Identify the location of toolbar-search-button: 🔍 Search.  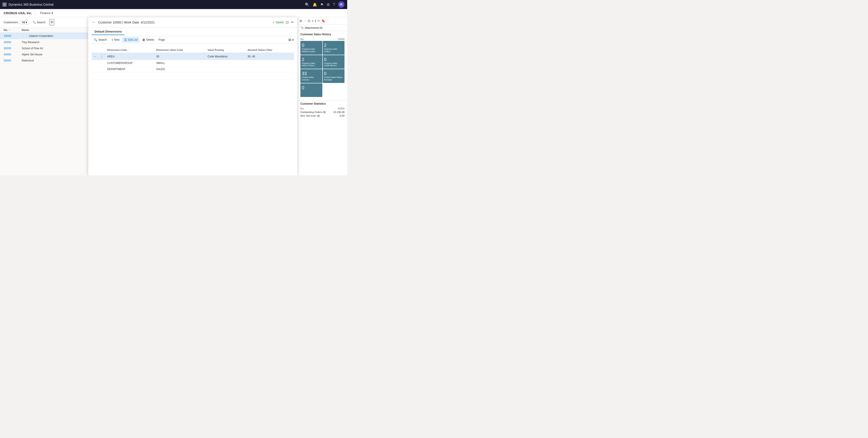
(100, 40).